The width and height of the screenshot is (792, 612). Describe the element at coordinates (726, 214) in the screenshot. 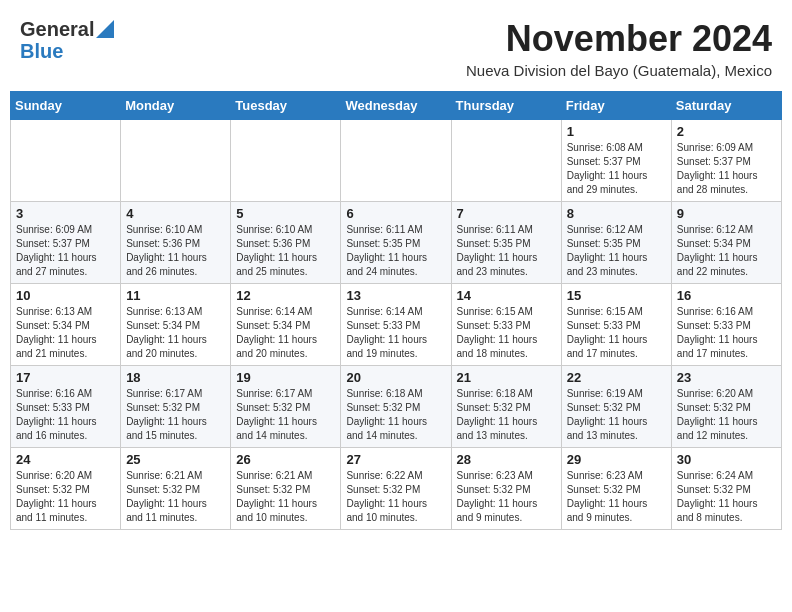

I see `day-number: 9` at that location.